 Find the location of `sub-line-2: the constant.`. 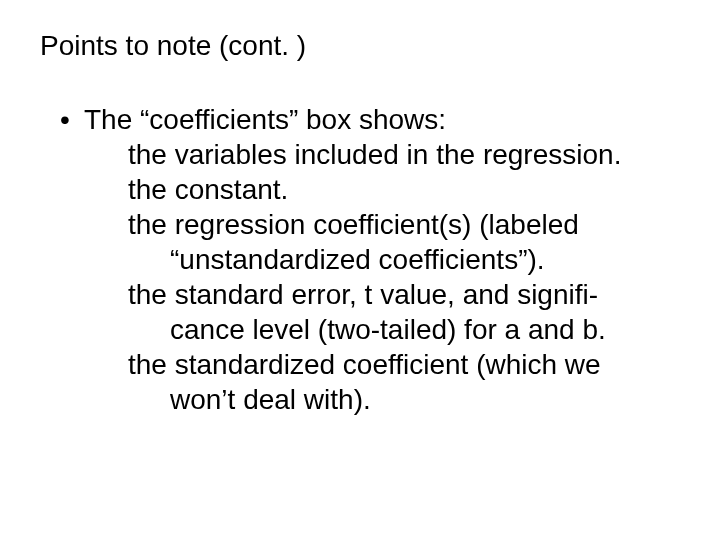

sub-line-2: the constant. is located at coordinates (404, 190).